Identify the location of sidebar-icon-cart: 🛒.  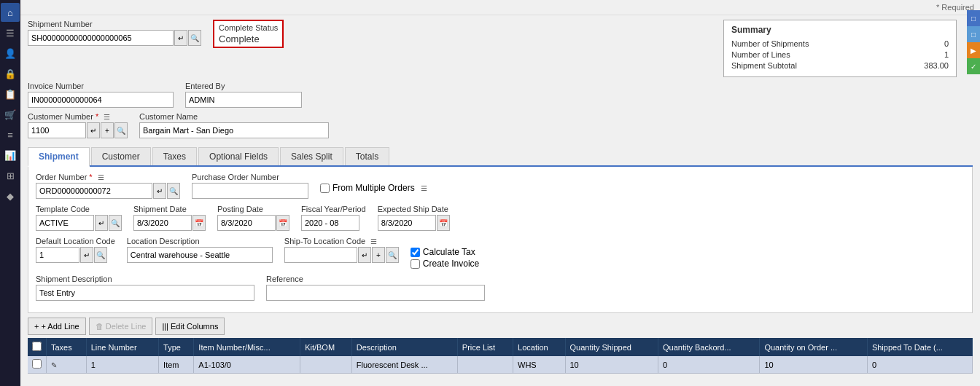
(10, 114).